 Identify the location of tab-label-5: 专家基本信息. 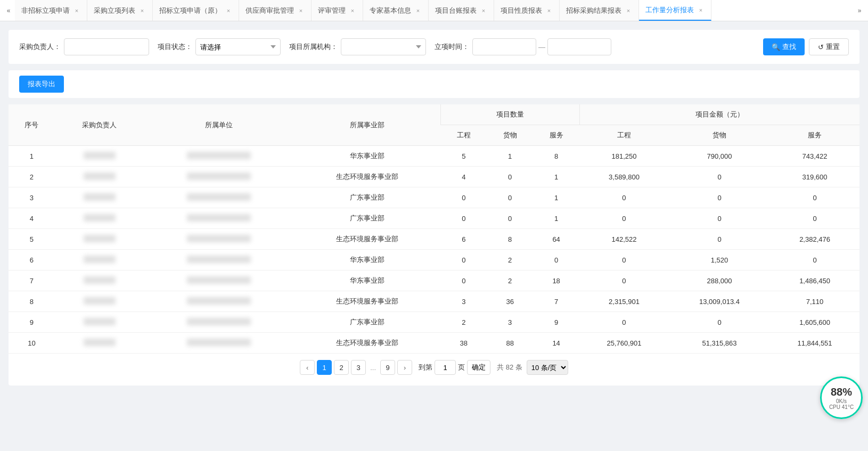
(390, 11).